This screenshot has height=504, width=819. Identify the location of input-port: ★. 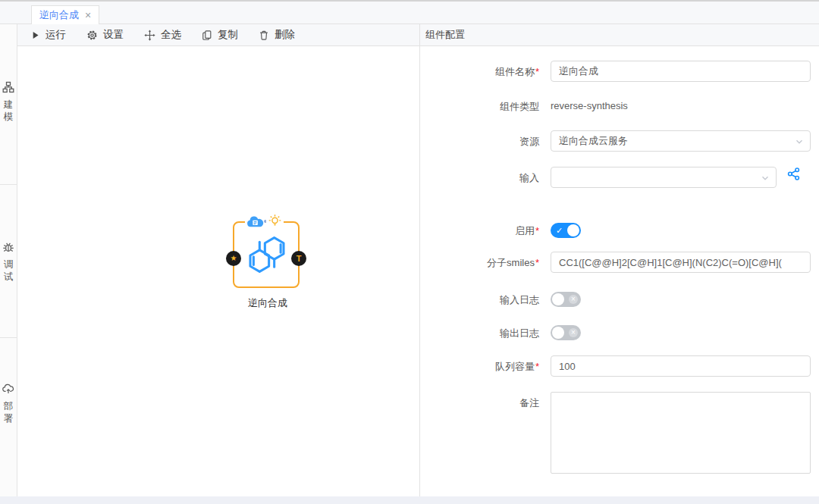
(234, 258).